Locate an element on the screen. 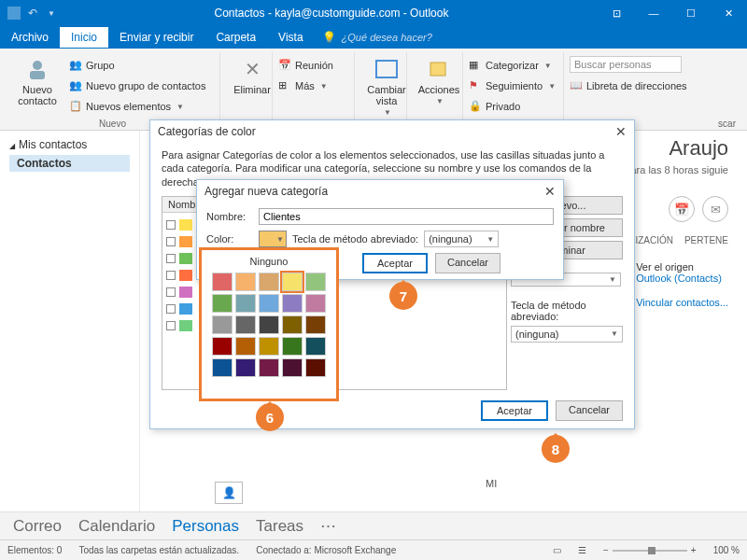 This screenshot has width=747, height=560. eliminar-button: ✕ Eliminar is located at coordinates (252, 74).